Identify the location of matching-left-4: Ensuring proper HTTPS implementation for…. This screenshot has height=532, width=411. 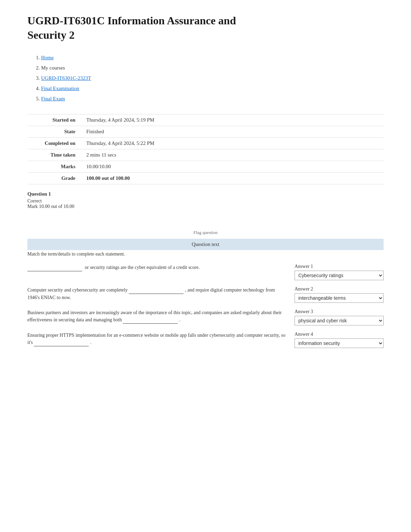
(158, 339).